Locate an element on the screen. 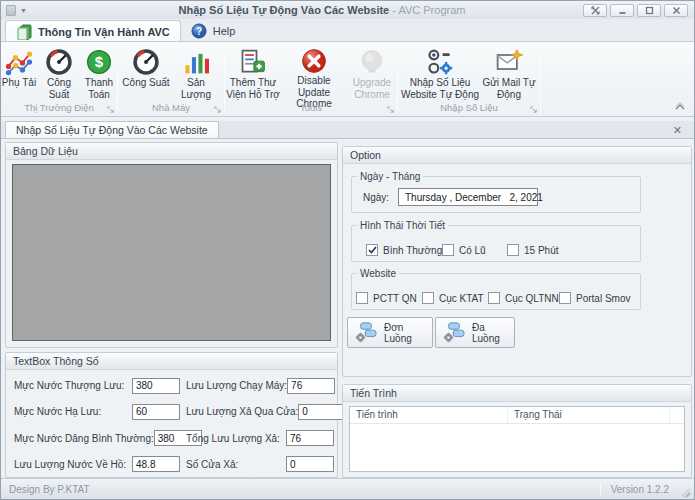 The height and width of the screenshot is (500, 695). luu-luong-nuoc-ve-ho-input is located at coordinates (156, 464).